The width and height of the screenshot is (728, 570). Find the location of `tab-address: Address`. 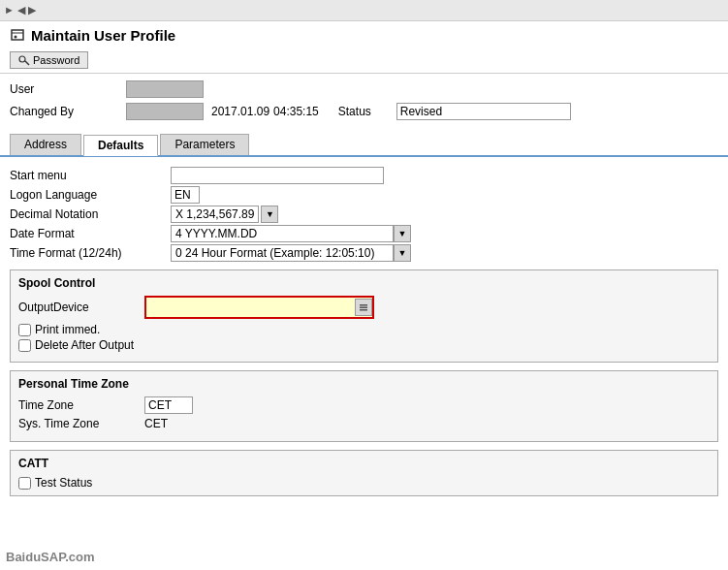

tab-address: Address is located at coordinates (46, 144).